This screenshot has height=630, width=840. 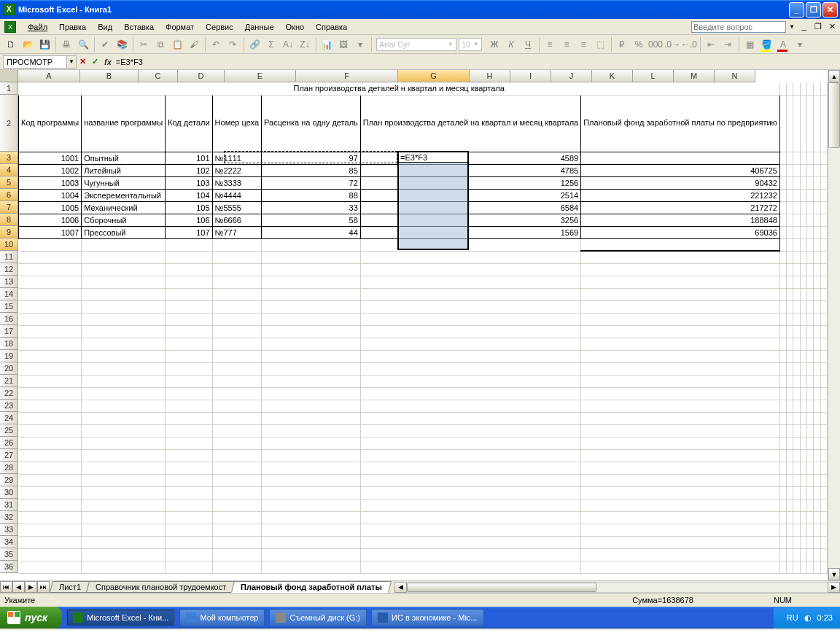 What do you see at coordinates (190, 493) in the screenshot?
I see `cell-C30` at bounding box center [190, 493].